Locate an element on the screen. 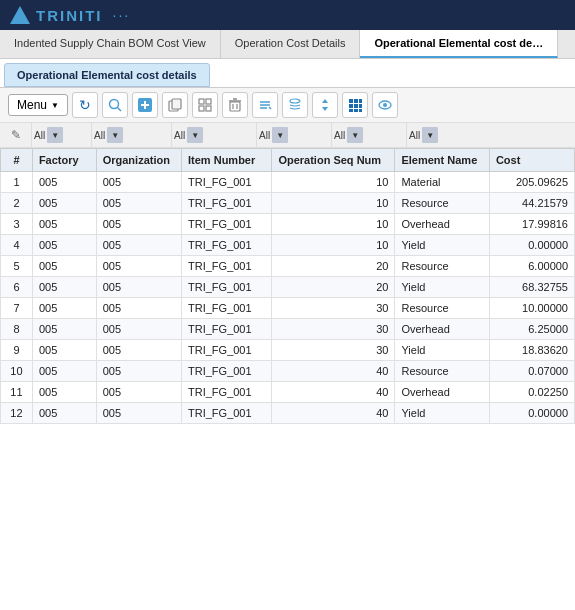 This screenshot has height=610, width=575. copy-button is located at coordinates (175, 105).